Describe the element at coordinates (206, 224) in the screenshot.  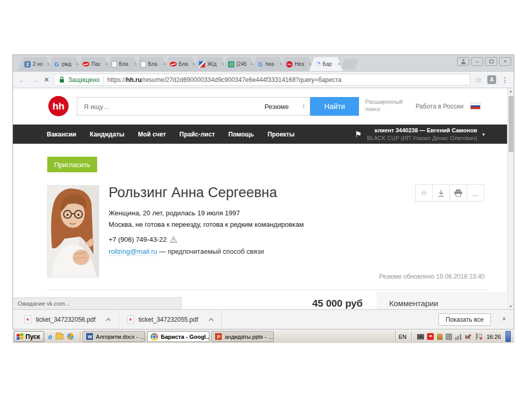
I see `candidate-location: Москва, не готова к переезду, готова к р…` at that location.